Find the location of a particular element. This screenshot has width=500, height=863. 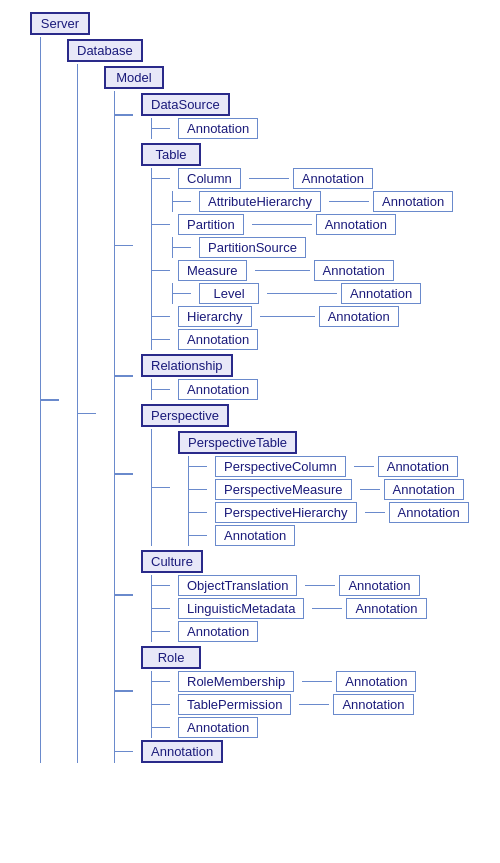

linguisticmetadata-annotation: Annotation is located at coordinates (369, 608).